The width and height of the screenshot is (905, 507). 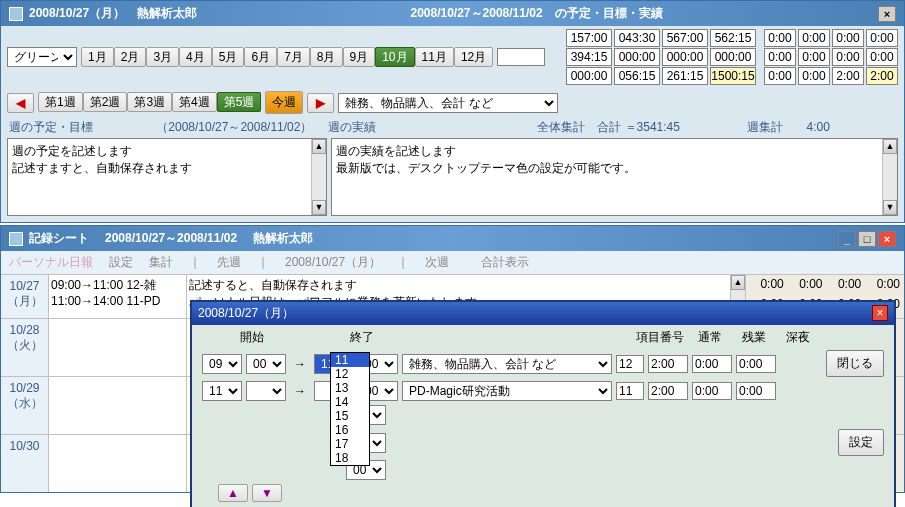 I want to click on entry-row: 11→00PD-Magic研究活動, so click(x=543, y=391).